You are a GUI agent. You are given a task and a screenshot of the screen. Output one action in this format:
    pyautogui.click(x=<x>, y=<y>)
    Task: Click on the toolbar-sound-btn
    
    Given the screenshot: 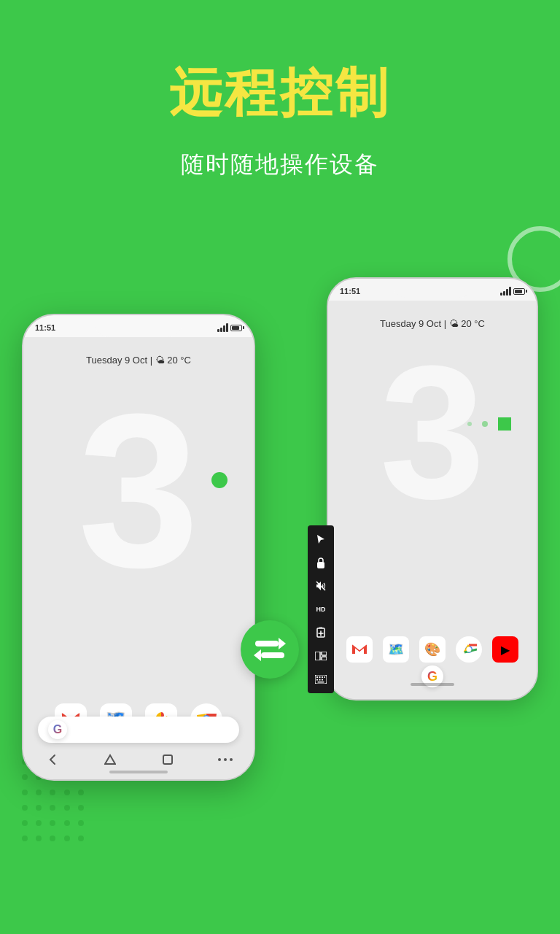 What is the action you would take?
    pyautogui.click(x=321, y=586)
    